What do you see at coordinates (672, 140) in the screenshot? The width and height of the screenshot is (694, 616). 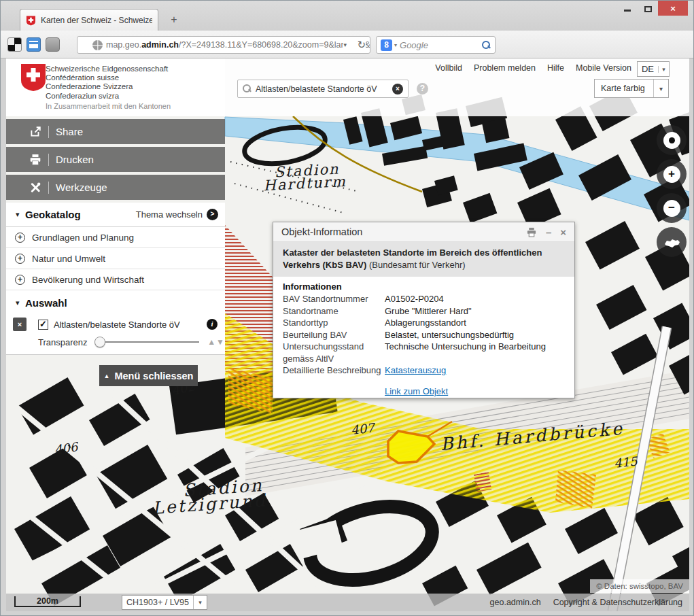 I see `geolocate-button` at bounding box center [672, 140].